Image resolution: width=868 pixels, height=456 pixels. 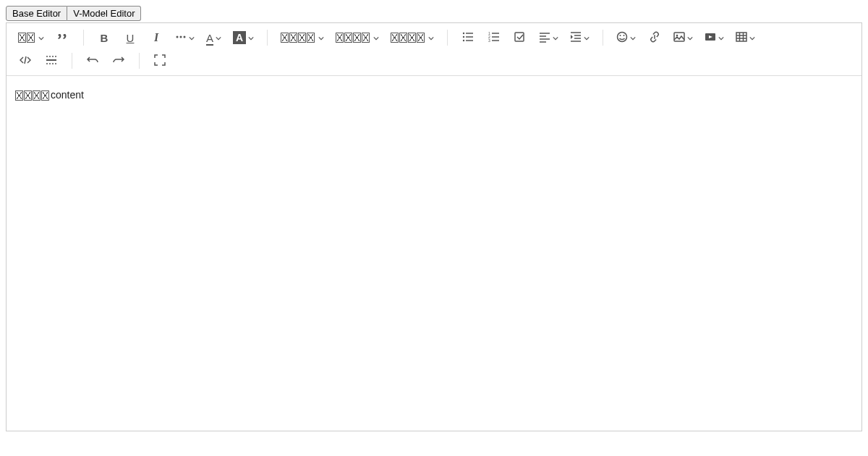 What do you see at coordinates (683, 38) in the screenshot?
I see `image-dropdown` at bounding box center [683, 38].